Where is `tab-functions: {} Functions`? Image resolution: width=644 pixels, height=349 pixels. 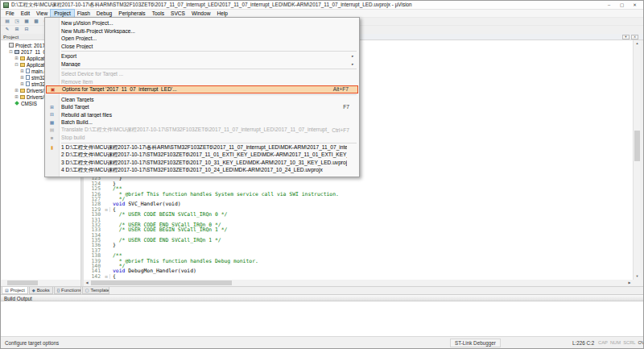
tab-functions: {} Functions is located at coordinates (68, 290).